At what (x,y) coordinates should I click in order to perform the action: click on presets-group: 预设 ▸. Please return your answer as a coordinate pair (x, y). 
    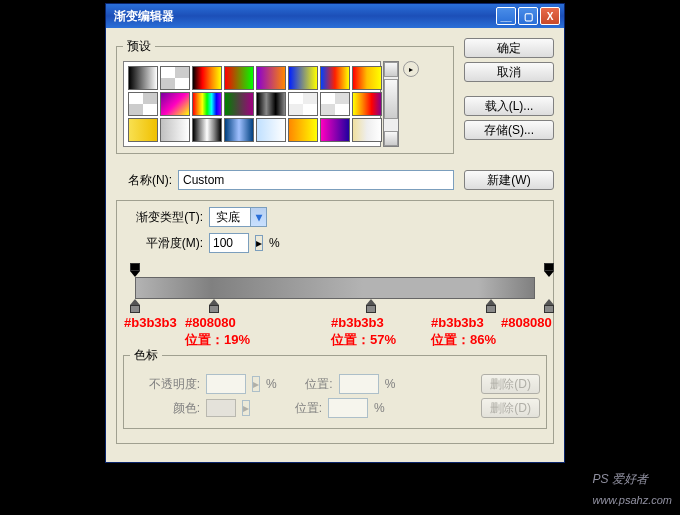
    Looking at the image, I should click on (285, 96).